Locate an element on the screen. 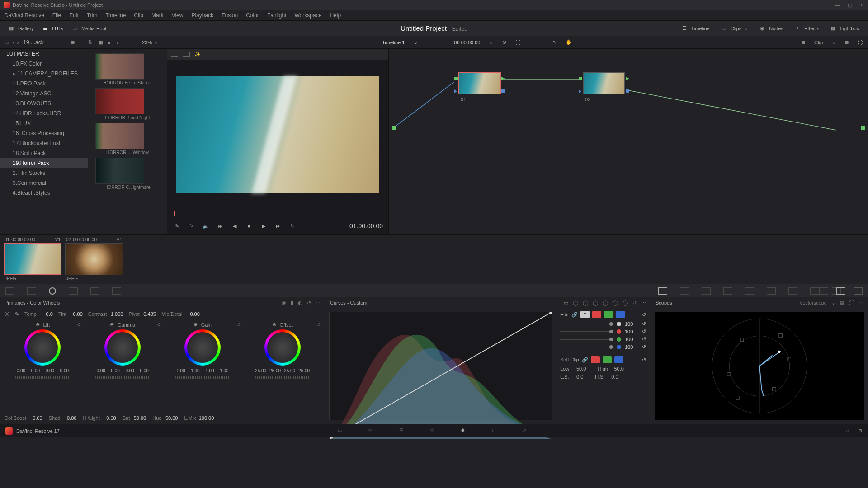  bars-mode-icon: ▮ is located at coordinates (292, 303).